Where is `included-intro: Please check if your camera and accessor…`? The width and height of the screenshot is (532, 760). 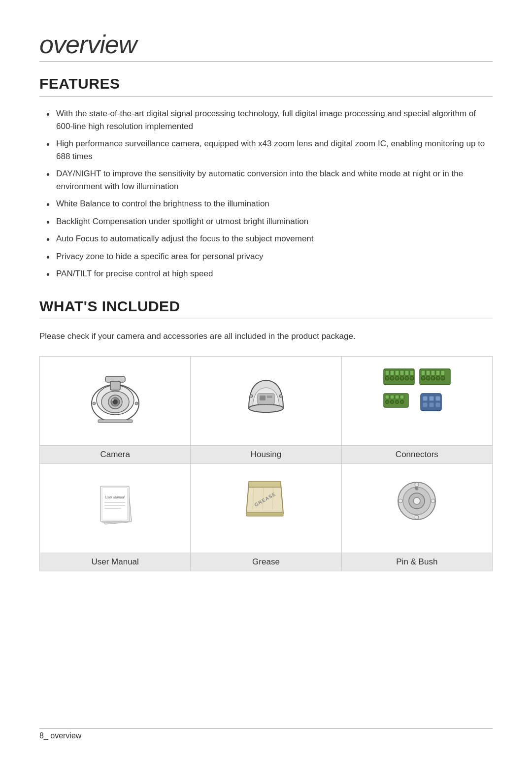 included-intro: Please check if your camera and accessor… is located at coordinates (266, 336).